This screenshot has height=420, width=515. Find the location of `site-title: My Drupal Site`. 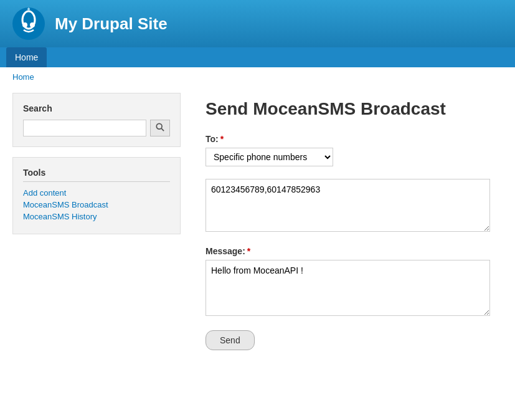

site-title: My Drupal Site is located at coordinates (111, 24).